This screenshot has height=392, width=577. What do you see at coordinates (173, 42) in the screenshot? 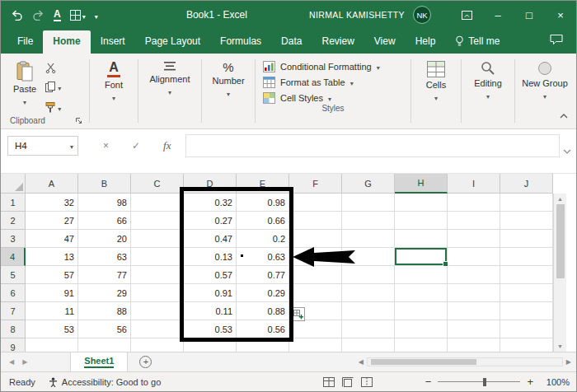
I see `tab-page-layout: Page Layout` at bounding box center [173, 42].